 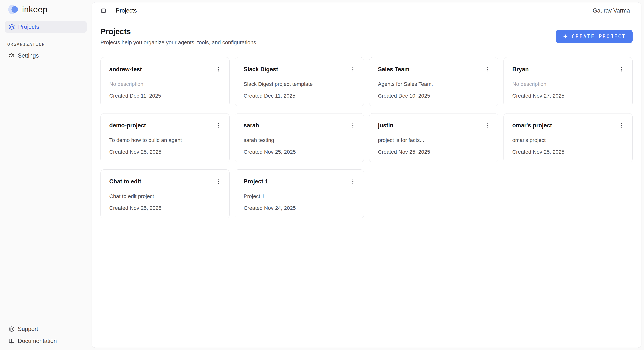 I want to click on create-project-label: Create Project, so click(x=599, y=36).